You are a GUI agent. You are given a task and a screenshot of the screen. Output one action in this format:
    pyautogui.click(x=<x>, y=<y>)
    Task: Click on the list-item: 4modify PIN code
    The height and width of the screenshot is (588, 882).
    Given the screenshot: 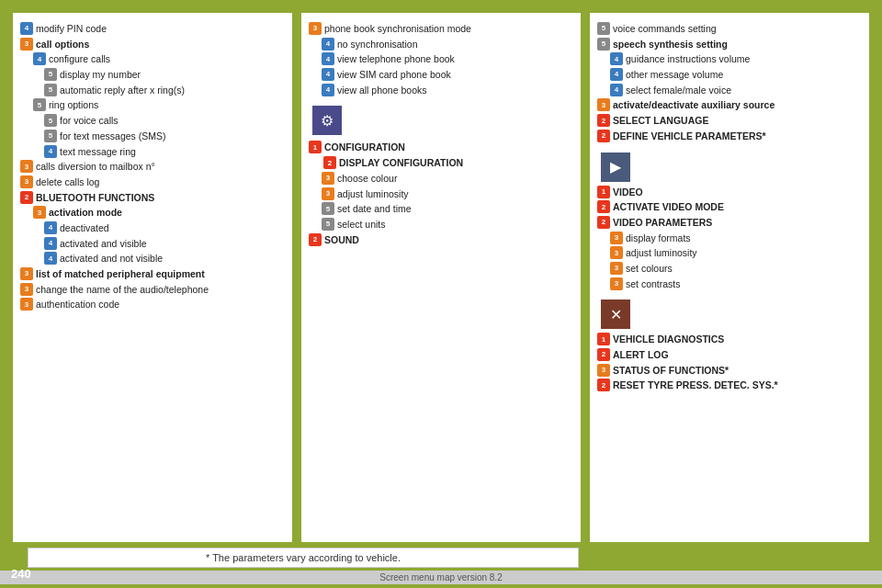 What is the action you would take?
    pyautogui.click(x=153, y=29)
    